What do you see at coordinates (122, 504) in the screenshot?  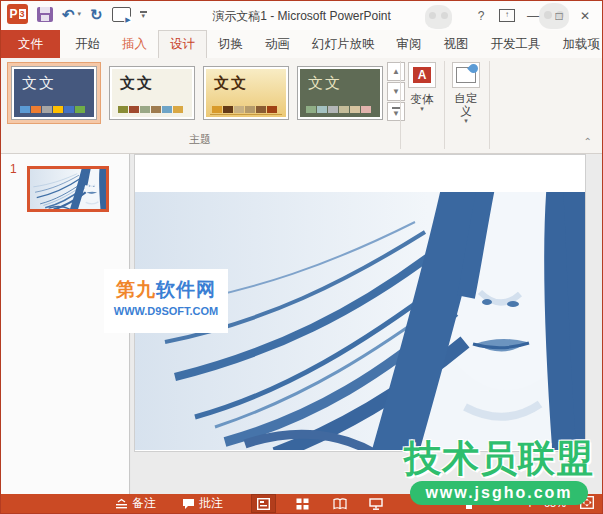 I see `notes-icon` at bounding box center [122, 504].